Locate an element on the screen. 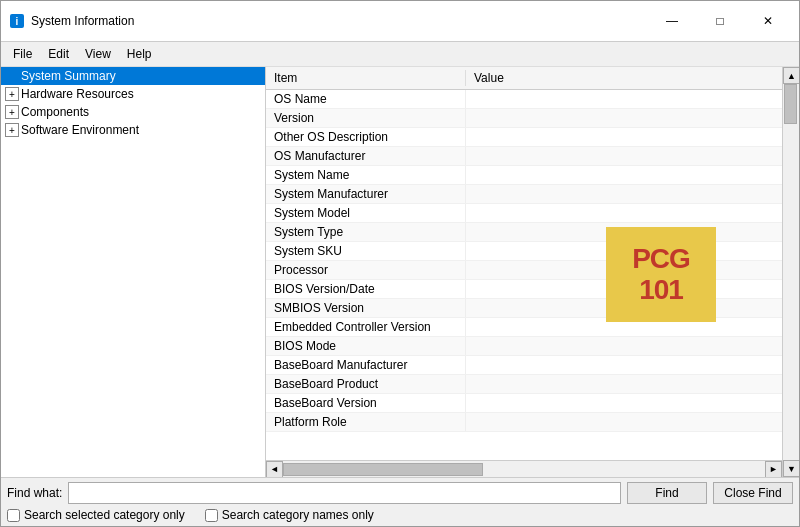 The height and width of the screenshot is (527, 800). v-scroll-down-btn: ▼ is located at coordinates (791, 468).